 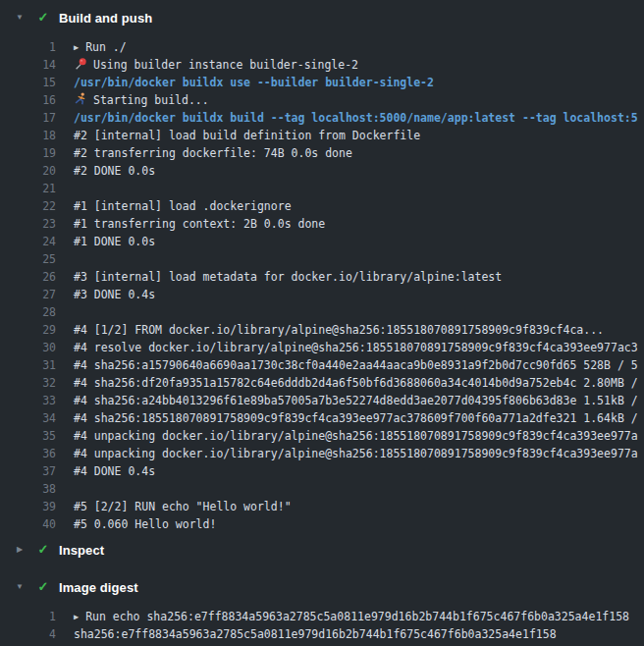 I want to click on log-line: 38, so click(x=322, y=489).